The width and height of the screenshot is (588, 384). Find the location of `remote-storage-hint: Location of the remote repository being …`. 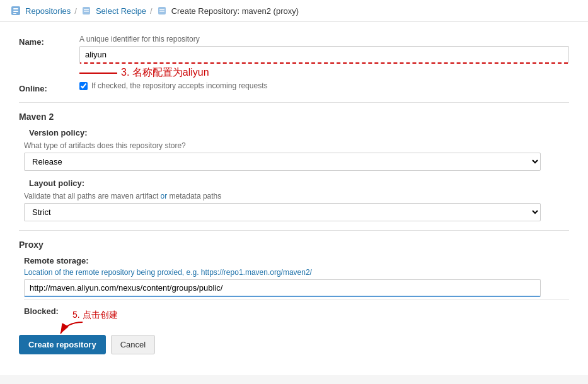

remote-storage-hint: Location of the remote repository being … is located at coordinates (296, 272).